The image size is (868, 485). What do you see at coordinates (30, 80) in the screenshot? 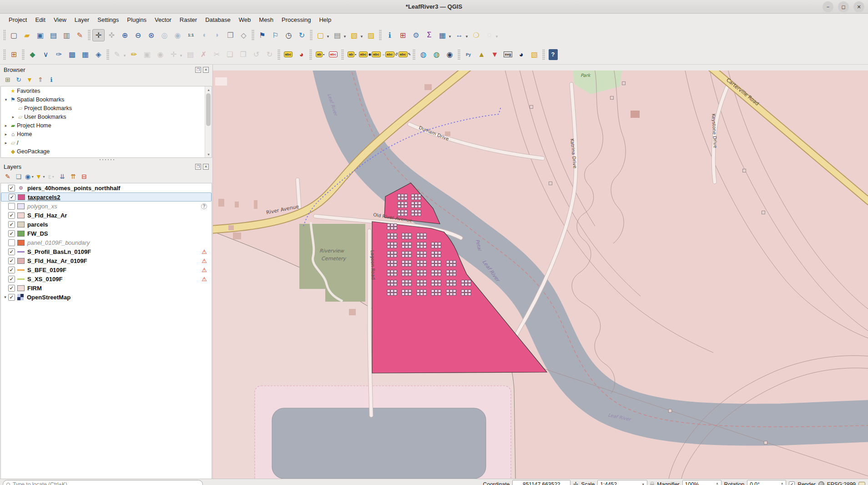
I see `filter-browser-icon: ▼` at bounding box center [30, 80].